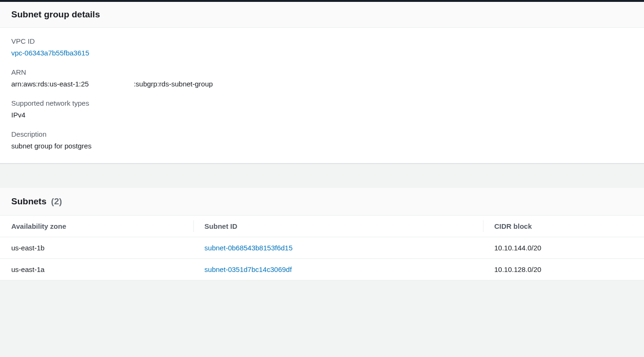 Image resolution: width=644 pixels, height=357 pixels. What do you see at coordinates (322, 202) in the screenshot?
I see `subnets-header: Subnets (2)` at bounding box center [322, 202].